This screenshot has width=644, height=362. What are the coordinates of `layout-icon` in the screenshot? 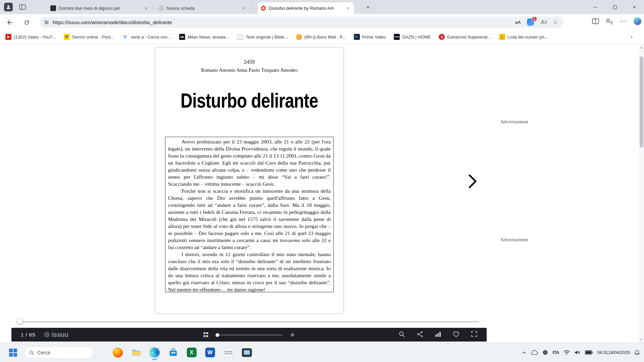 It's located at (22, 7).